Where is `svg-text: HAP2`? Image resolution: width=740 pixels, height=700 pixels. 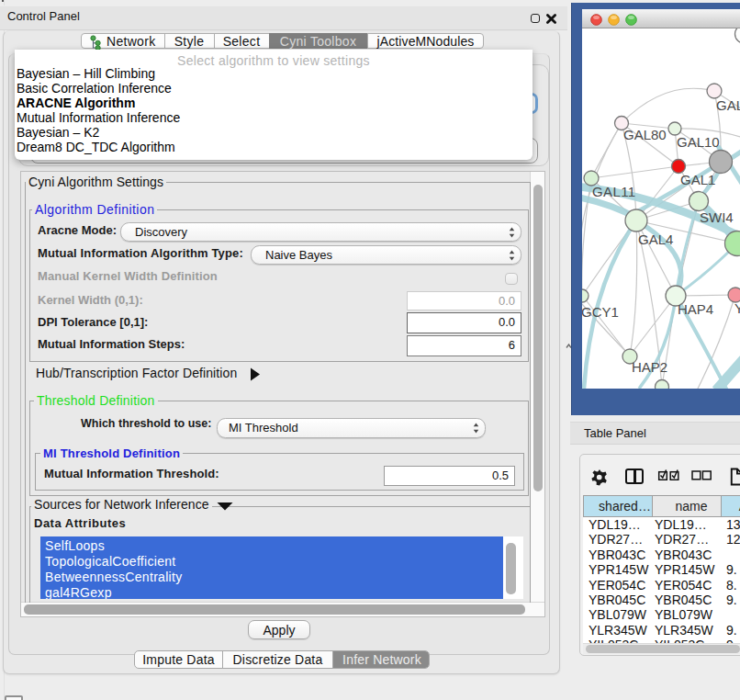
svg-text: HAP2 is located at coordinates (650, 367).